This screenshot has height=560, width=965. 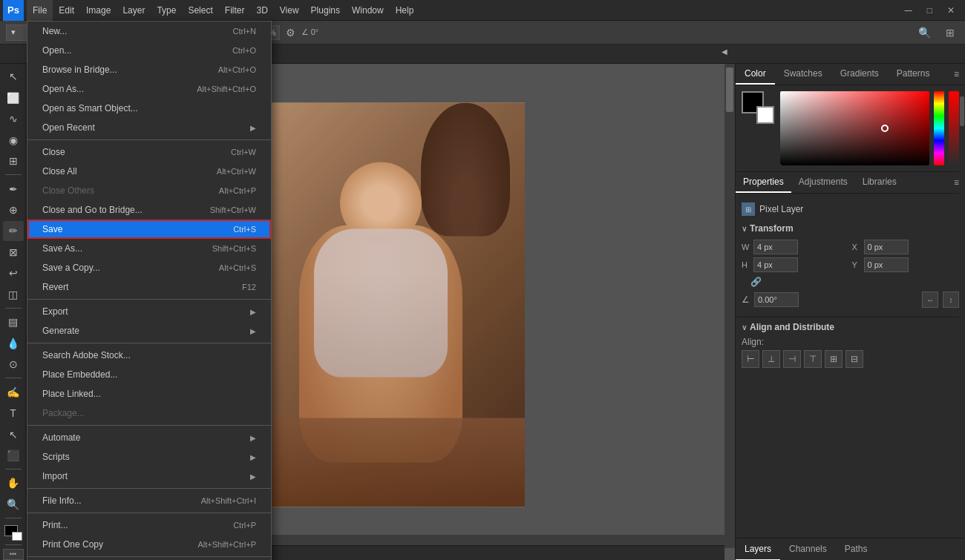 What do you see at coordinates (13, 119) in the screenshot?
I see `lasso-tool: ∿` at bounding box center [13, 119].